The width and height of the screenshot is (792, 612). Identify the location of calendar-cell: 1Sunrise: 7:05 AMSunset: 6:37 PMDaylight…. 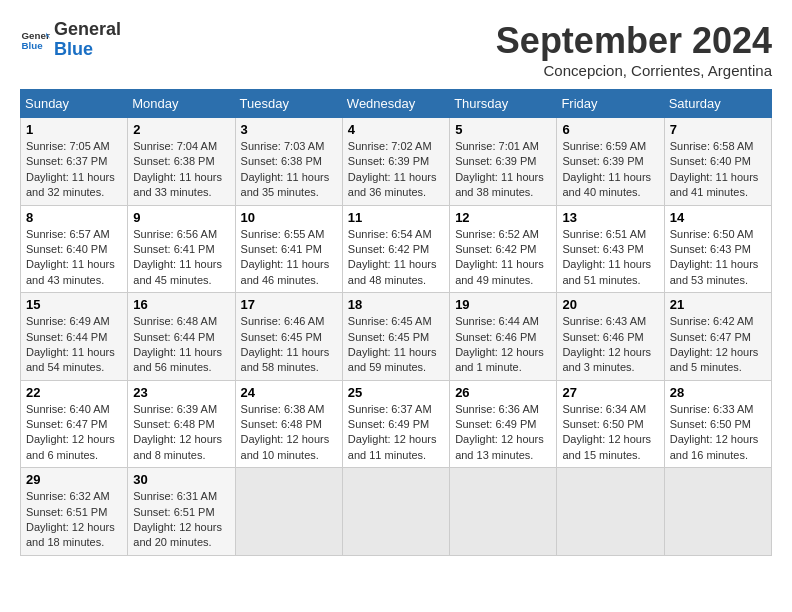
(74, 162).